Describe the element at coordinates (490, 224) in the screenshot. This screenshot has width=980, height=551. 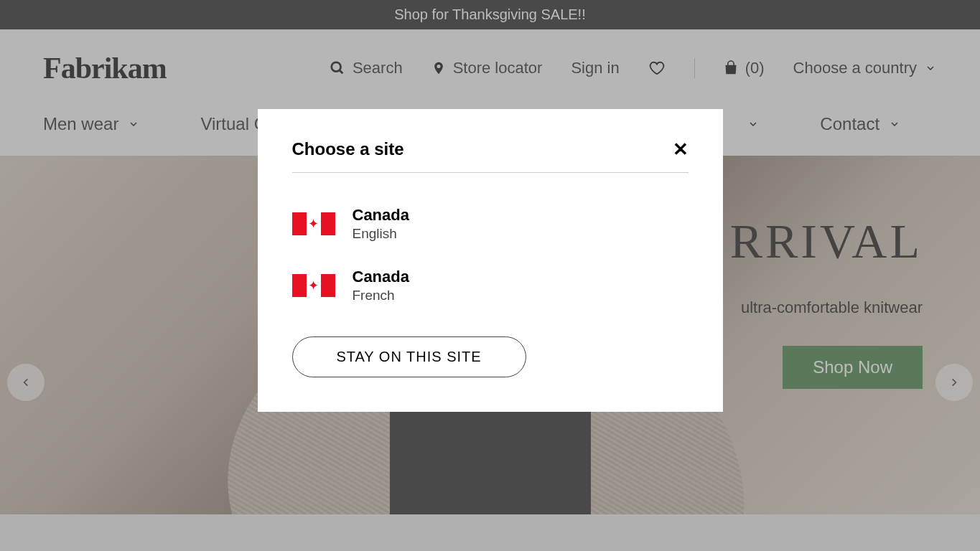
I see `site-option-canada-english: ✦ Canada English` at that location.